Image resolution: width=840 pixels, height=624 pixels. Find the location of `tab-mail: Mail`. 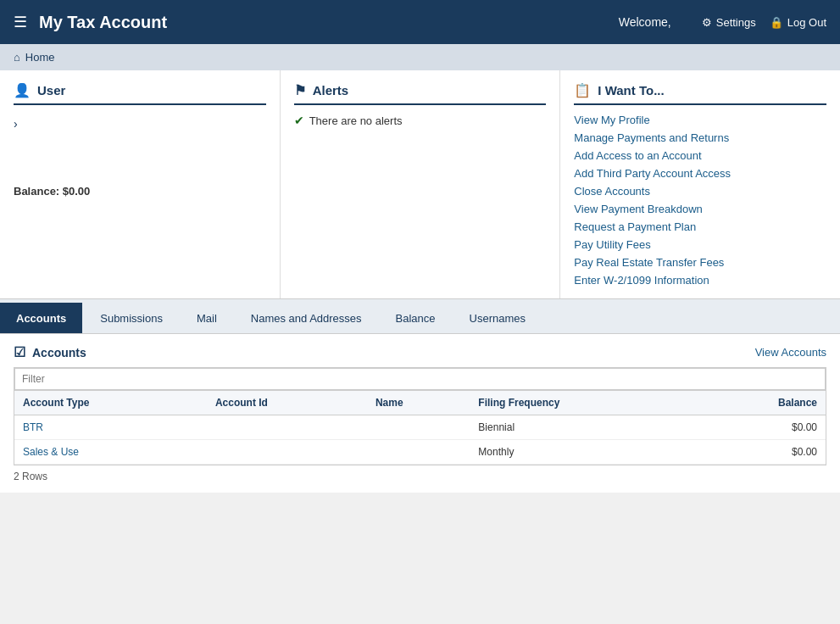

tab-mail: Mail is located at coordinates (207, 318).